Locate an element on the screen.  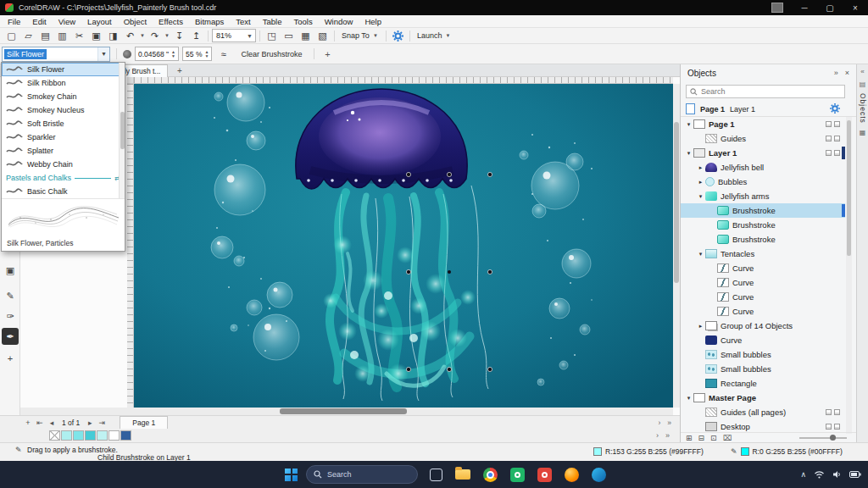
layer-settings-gear-icon is located at coordinates (835, 109).